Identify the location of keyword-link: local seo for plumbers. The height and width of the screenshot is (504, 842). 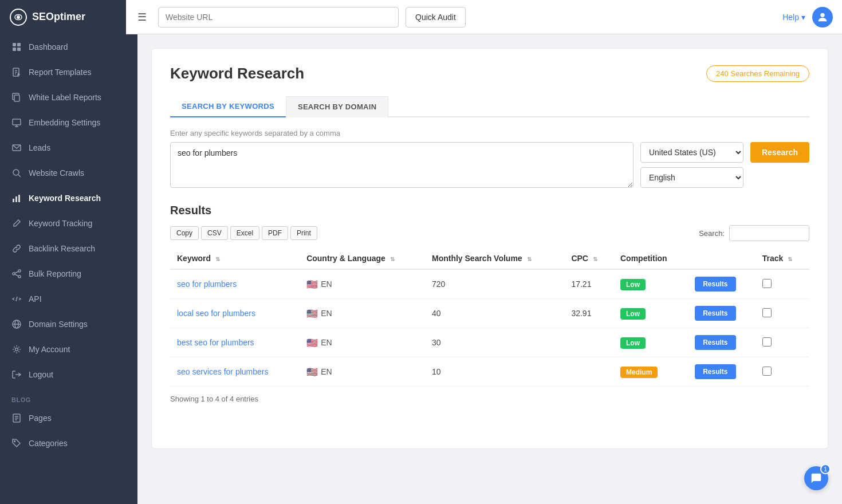
(217, 313).